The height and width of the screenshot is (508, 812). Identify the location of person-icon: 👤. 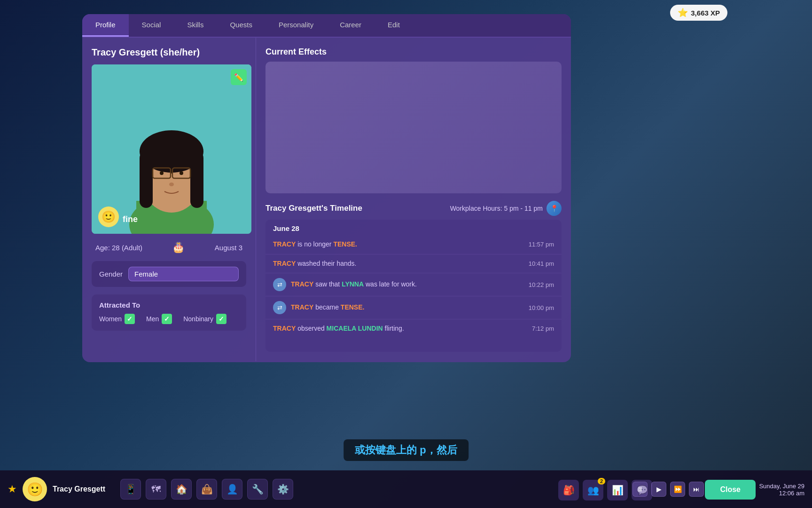
(232, 489).